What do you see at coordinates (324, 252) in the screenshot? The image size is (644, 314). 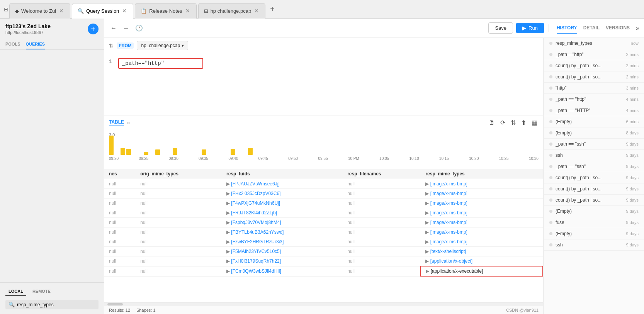 I see `table-row: nullnull▶ [F5MAIh23YIVCv5L0c5]null▶ [tex…` at bounding box center [324, 252].